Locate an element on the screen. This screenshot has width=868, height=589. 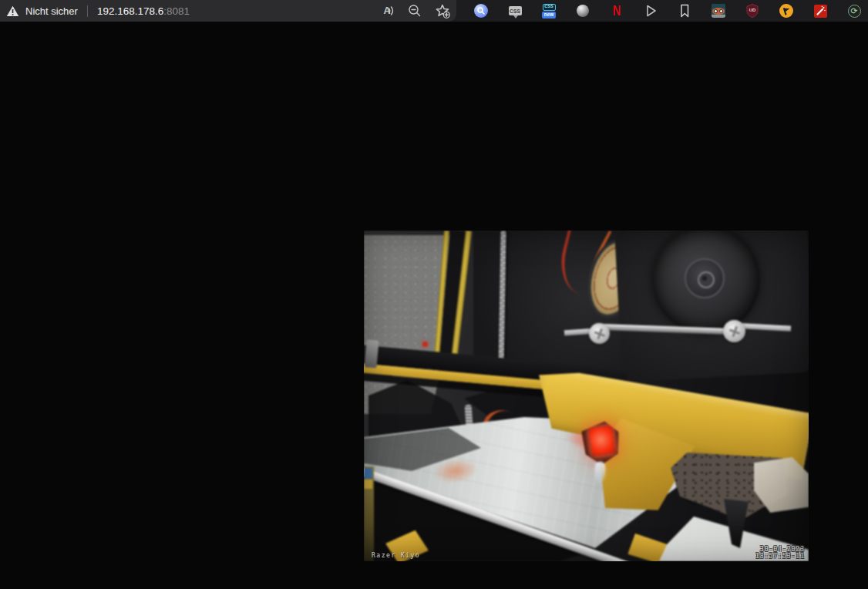
red-led is located at coordinates (426, 344).